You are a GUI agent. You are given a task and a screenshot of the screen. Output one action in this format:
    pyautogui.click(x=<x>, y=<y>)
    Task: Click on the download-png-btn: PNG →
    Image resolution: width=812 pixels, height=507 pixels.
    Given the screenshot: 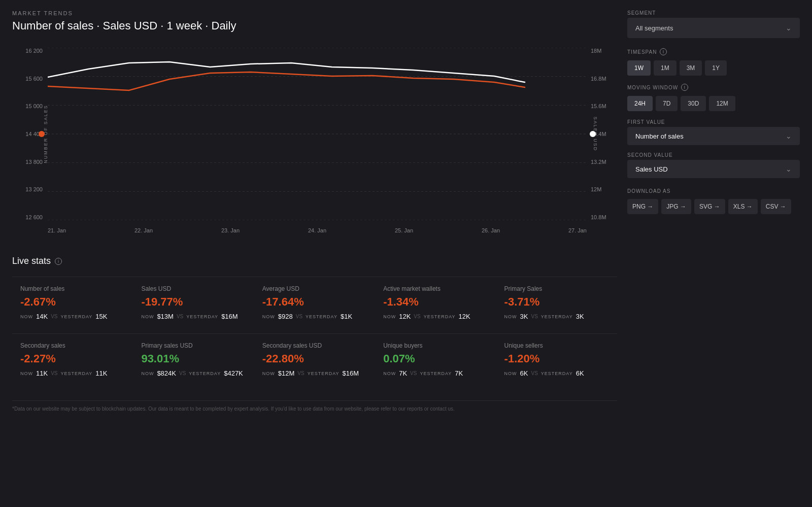 What is the action you would take?
    pyautogui.click(x=642, y=207)
    